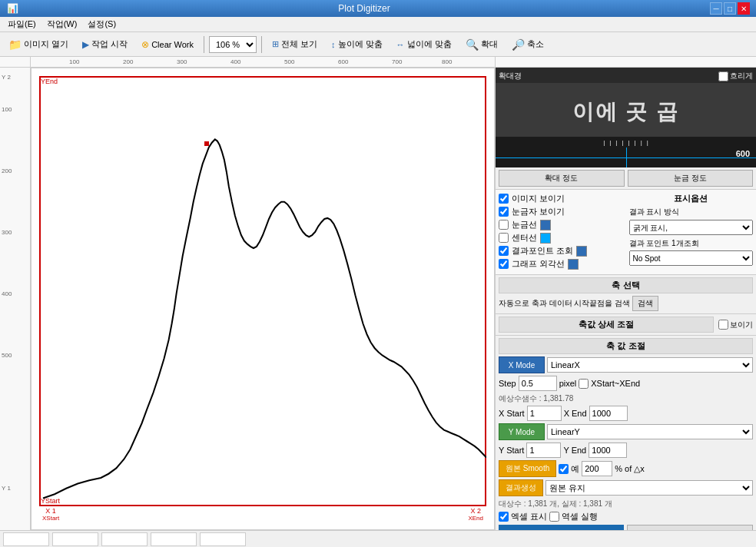  Describe the element at coordinates (625, 450) in the screenshot. I see `y-start-end-row: Y Start Y End` at that location.